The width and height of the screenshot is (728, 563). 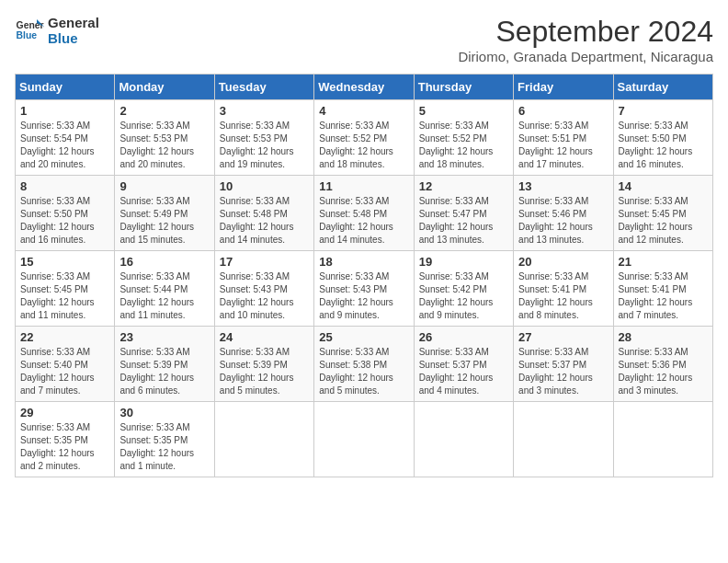 What do you see at coordinates (74, 22) in the screenshot?
I see `logo-text-general: General` at bounding box center [74, 22].